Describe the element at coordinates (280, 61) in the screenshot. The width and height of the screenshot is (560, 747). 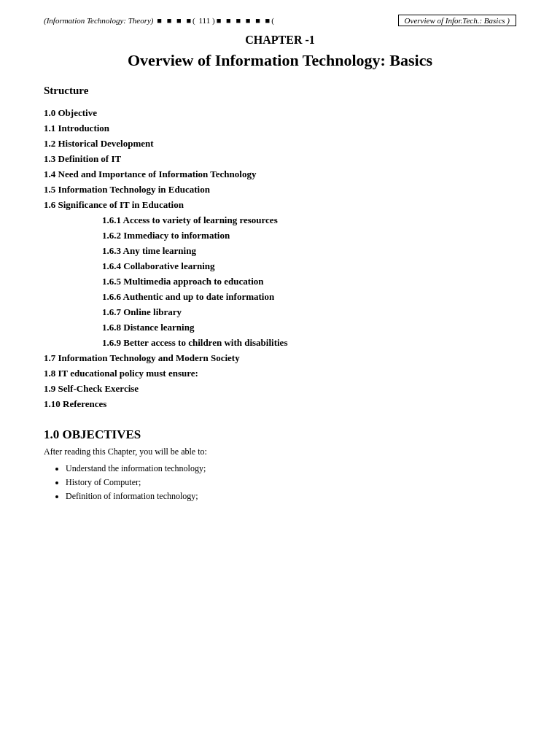
I see `chapter-title: Overview of Information Technology: Basi…` at that location.